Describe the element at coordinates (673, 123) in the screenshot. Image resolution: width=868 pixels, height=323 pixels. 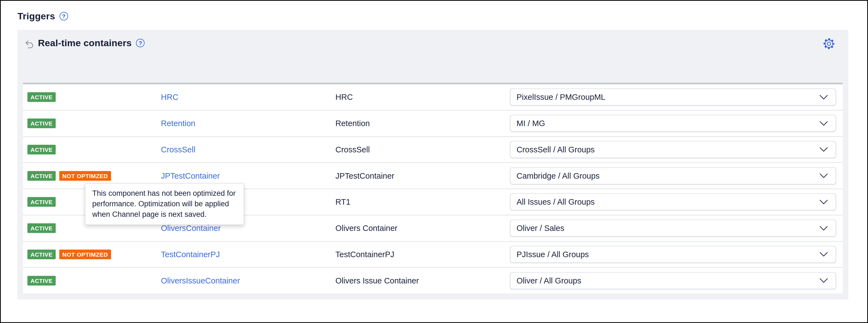
I see `business-structure-select: MI / MG` at that location.